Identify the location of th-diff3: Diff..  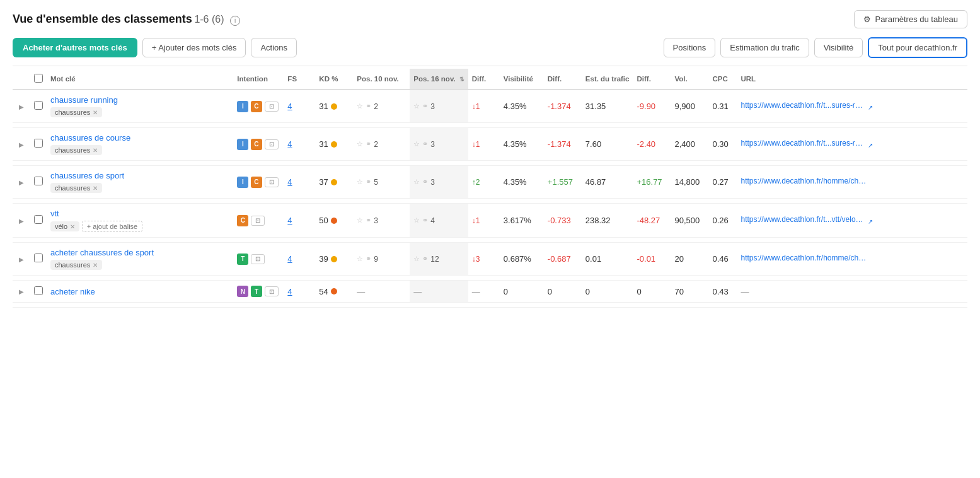
(652, 79).